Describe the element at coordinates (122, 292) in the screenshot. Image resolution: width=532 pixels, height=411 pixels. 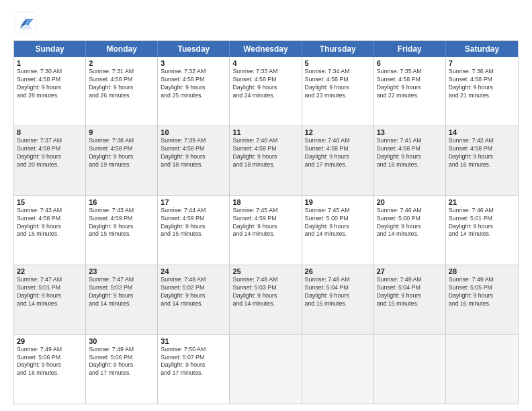
I see `day-info: Sunrise: 7:47 AM Sunset: 5:02 PM Dayligh…` at that location.